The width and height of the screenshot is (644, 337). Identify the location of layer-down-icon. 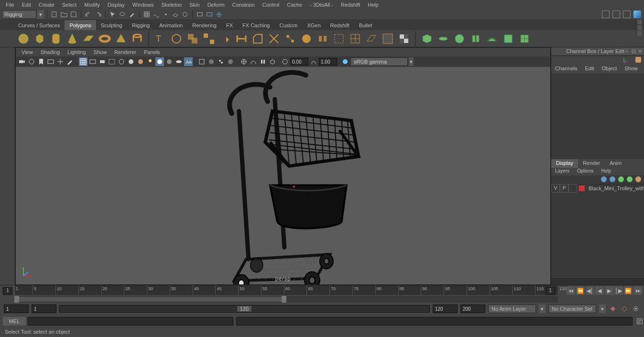
(630, 179).